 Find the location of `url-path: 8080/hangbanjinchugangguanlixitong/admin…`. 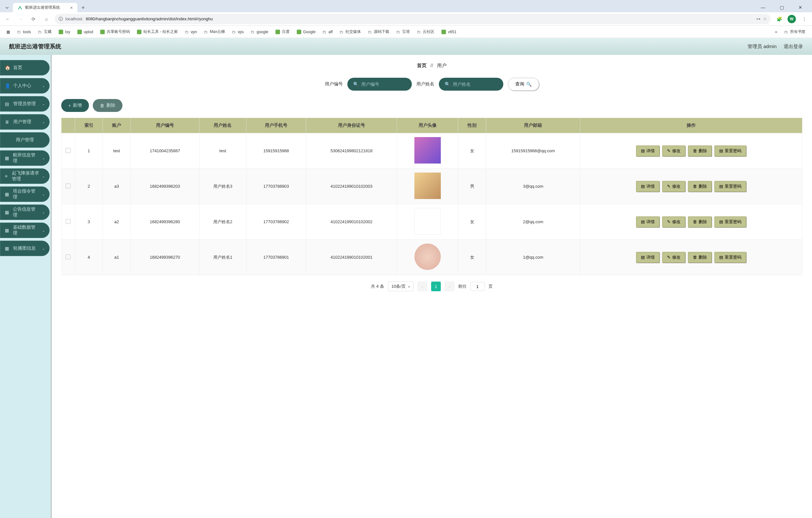

url-path: 8080/hangbanjinchugangguanlixitong/admin… is located at coordinates (149, 19).